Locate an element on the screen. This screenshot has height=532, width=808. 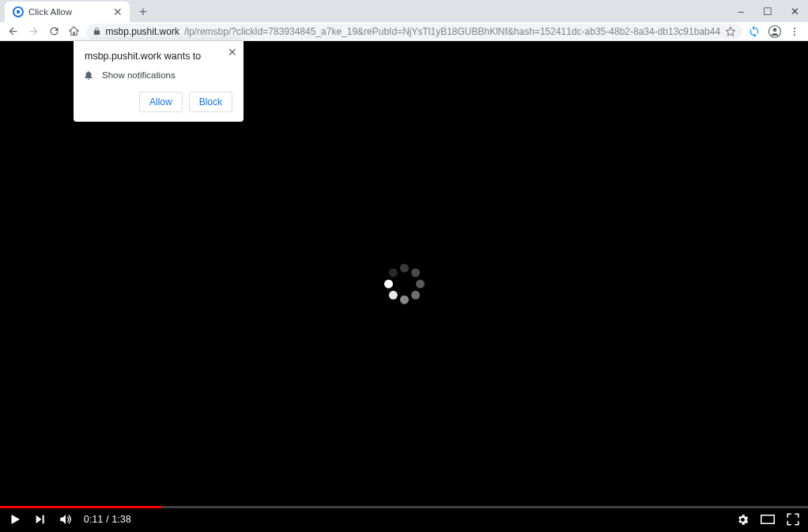
fullscreen-icon is located at coordinates (793, 519).